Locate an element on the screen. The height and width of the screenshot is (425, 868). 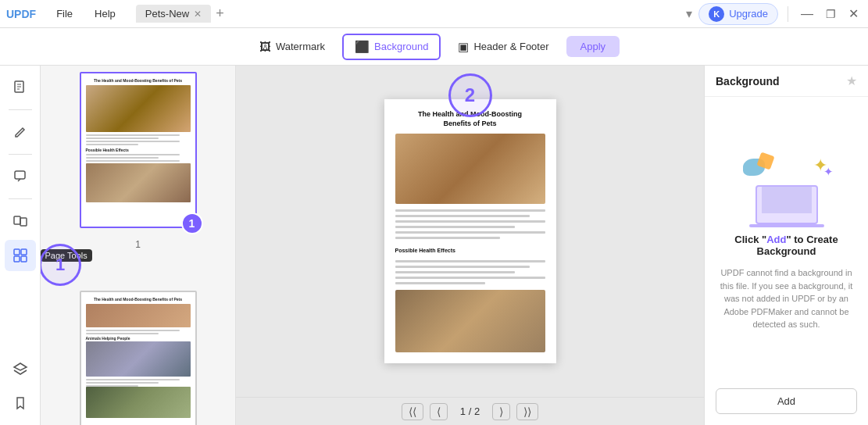
first-page-button: ⟨⟨ is located at coordinates (413, 412).